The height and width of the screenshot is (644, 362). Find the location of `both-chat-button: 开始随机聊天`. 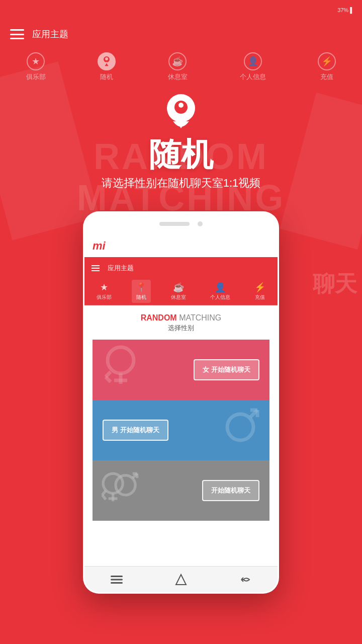

both-chat-button: 开始随机聊天 is located at coordinates (231, 491).